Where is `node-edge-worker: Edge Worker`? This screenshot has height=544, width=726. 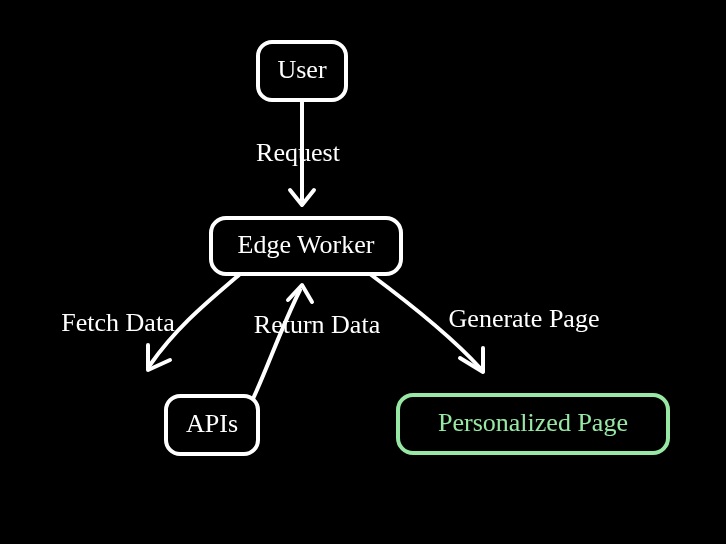
node-edge-worker: Edge Worker is located at coordinates (306, 246).